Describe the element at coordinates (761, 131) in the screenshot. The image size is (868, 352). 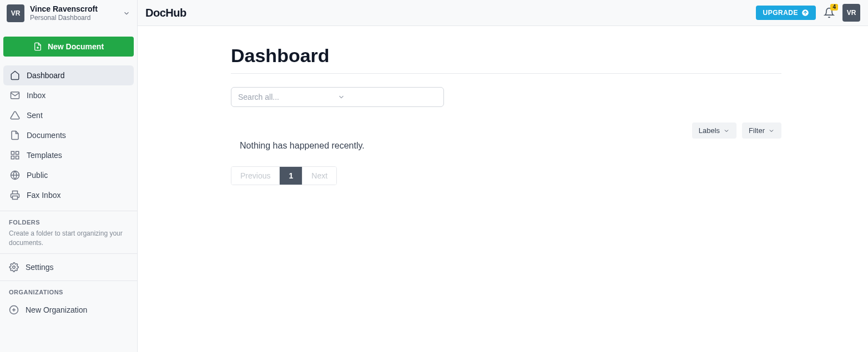
I see `filter-dropdown: Filter` at that location.